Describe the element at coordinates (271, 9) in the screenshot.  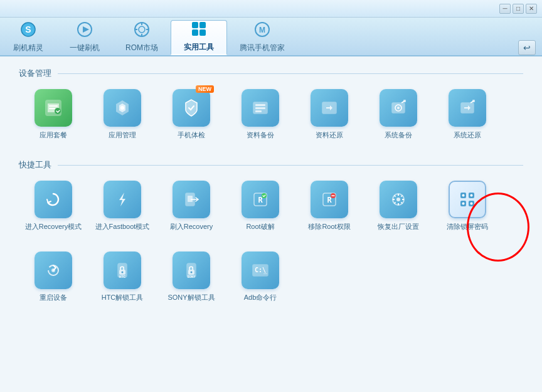
I see `title-bar: ─ □ ✕` at that location.